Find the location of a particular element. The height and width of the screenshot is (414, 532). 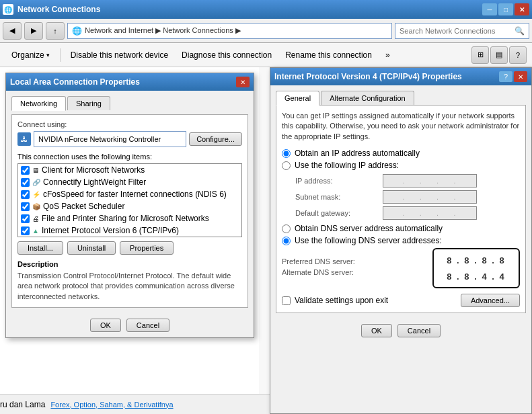

manual-dns-radio is located at coordinates (287, 241).